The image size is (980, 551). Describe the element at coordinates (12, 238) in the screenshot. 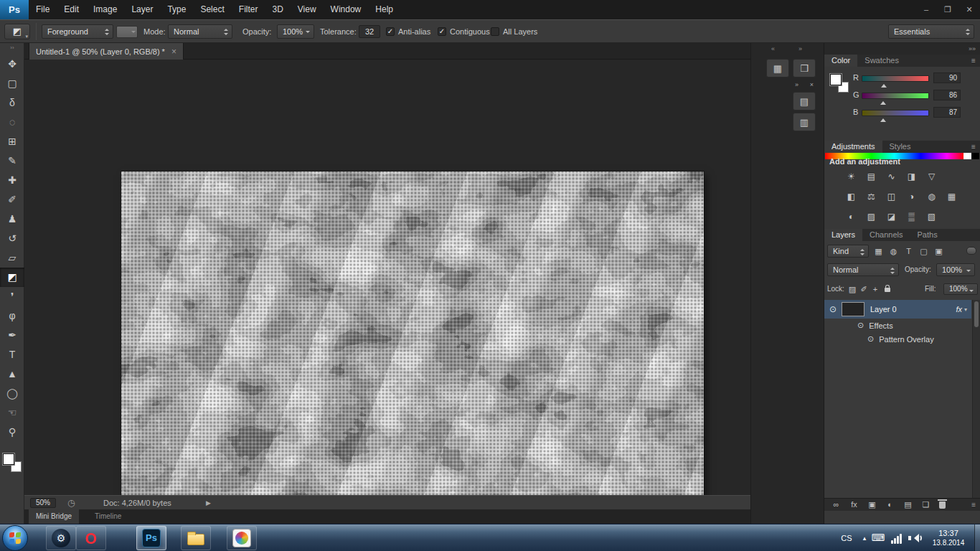

I see `history-brush-tool: ↺` at that location.